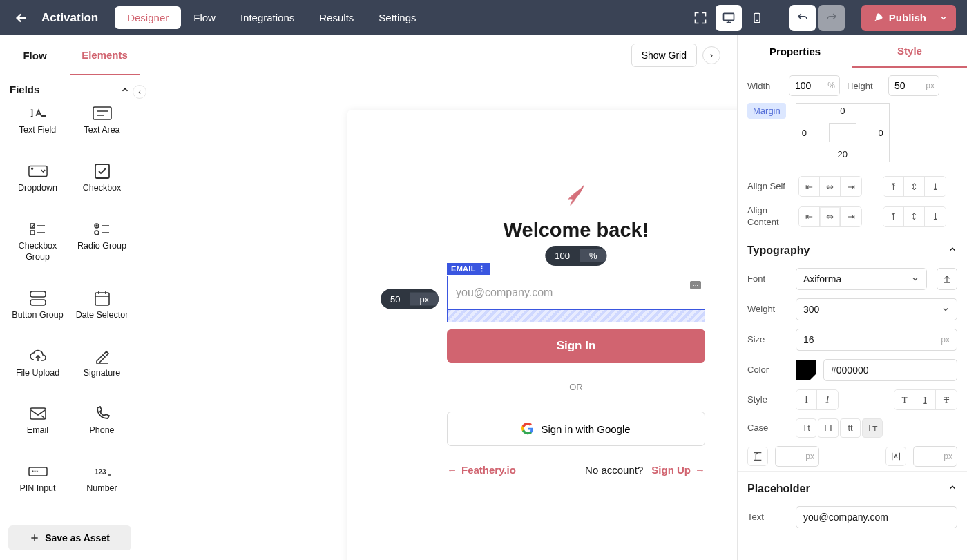 Image resolution: width=967 pixels, height=560 pixels. I want to click on font-style-group: II, so click(817, 400).